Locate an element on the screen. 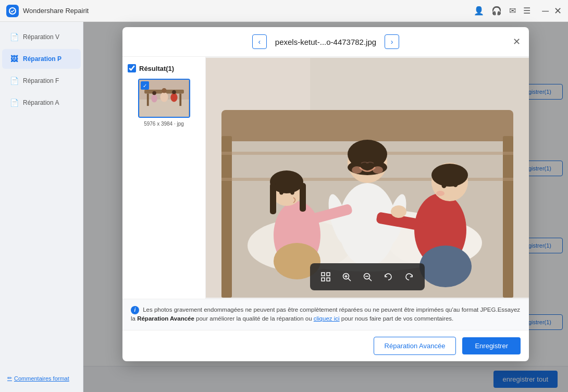 This screenshot has height=392, width=568. info-text-after: pour améliorer la qualité de la réparati… is located at coordinates (254, 318).